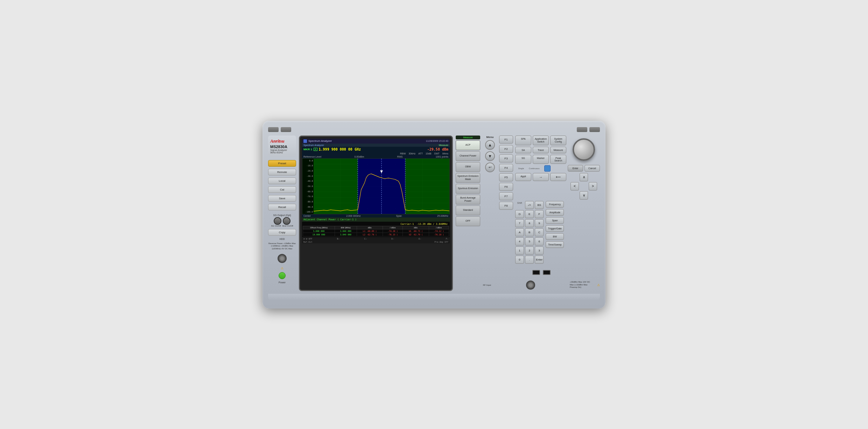  What do you see at coordinates (584, 150) in the screenshot?
I see `main-knob` at bounding box center [584, 150].